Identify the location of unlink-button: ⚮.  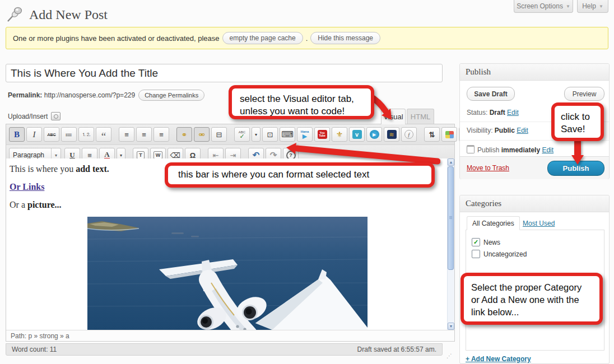
(202, 134).